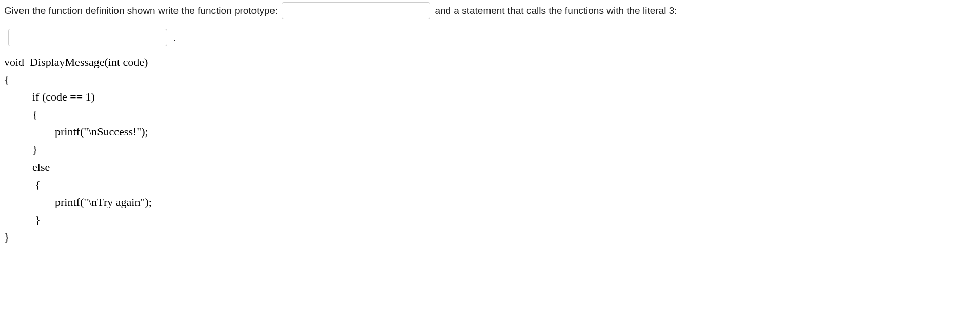 The height and width of the screenshot is (312, 980). I want to click on question-line-1: Given the function definition shown writ…, so click(490, 11).